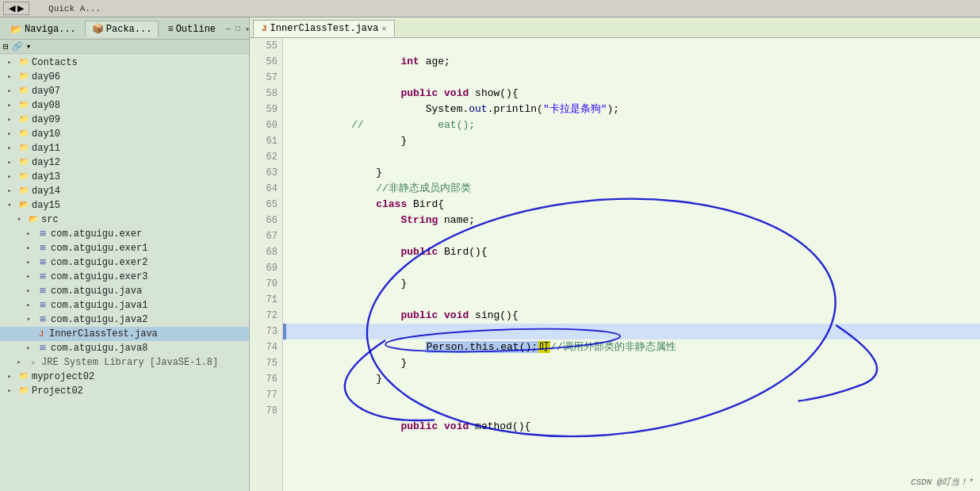 The image size is (980, 491). Describe the element at coordinates (265, 29) in the screenshot. I see `java-tab-icon: J` at that location.